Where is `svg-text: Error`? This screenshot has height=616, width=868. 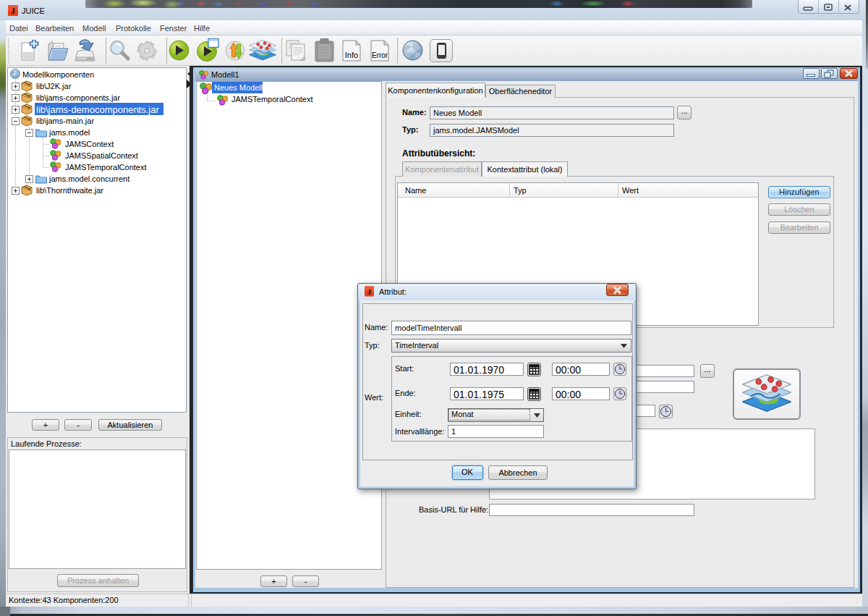 svg-text: Error is located at coordinates (380, 55).